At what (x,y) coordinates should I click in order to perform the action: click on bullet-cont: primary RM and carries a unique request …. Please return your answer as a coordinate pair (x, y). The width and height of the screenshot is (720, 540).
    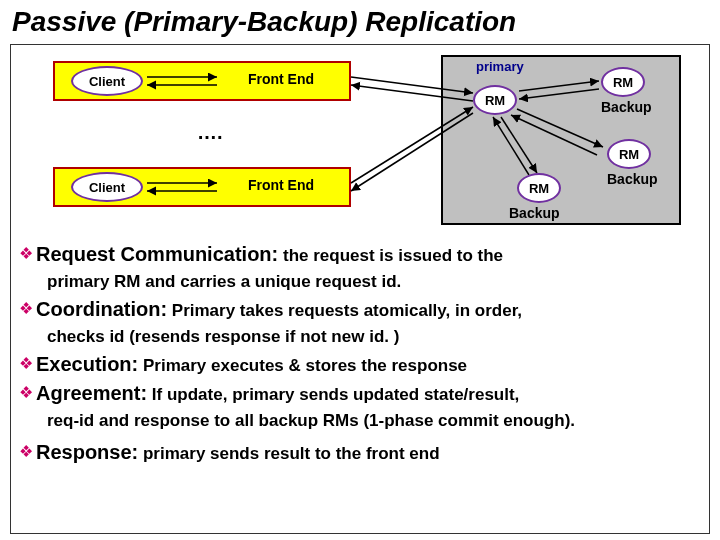
    Looking at the image, I should click on (374, 282).